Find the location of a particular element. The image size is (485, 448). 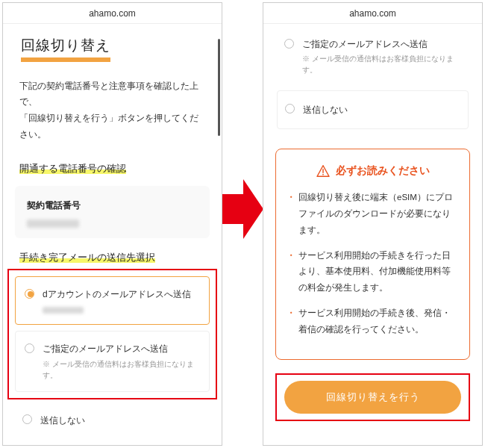

highlight-box-cta: 回線切り替えを行う is located at coordinates (373, 397).